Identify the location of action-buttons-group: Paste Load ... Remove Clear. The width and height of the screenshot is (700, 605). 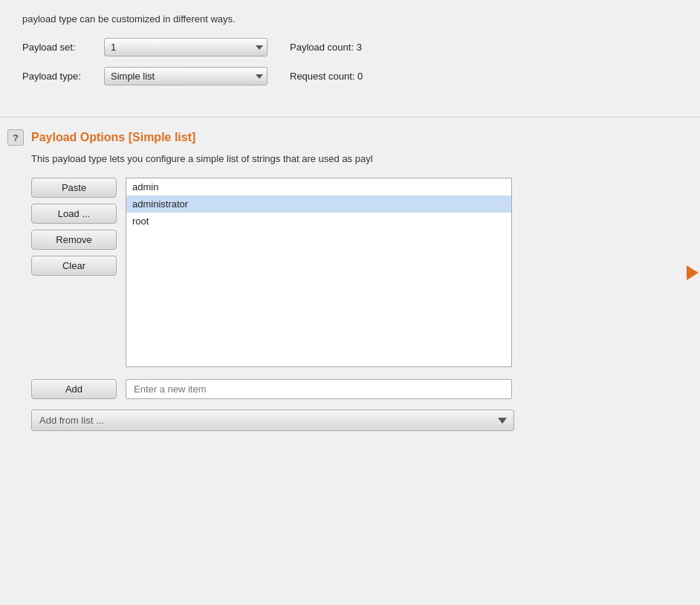
(74, 227).